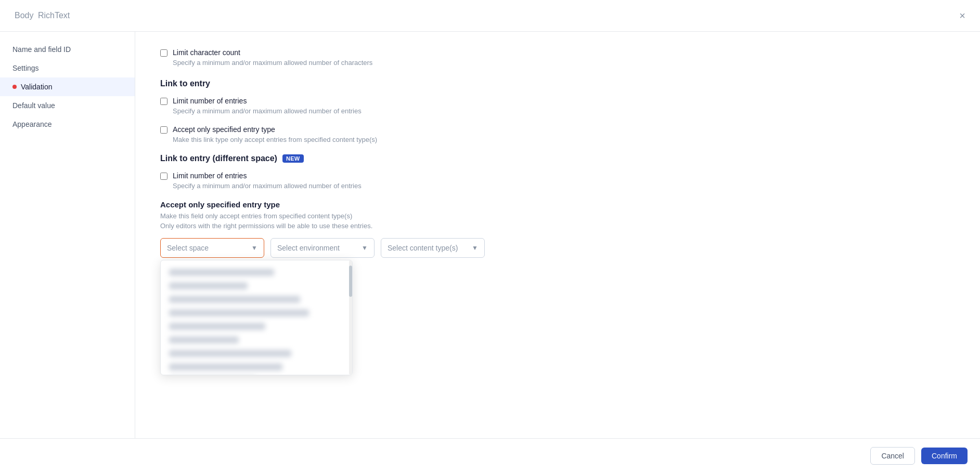 This screenshot has width=980, height=473. What do you see at coordinates (962, 16) in the screenshot?
I see `close-button: ×` at bounding box center [962, 16].